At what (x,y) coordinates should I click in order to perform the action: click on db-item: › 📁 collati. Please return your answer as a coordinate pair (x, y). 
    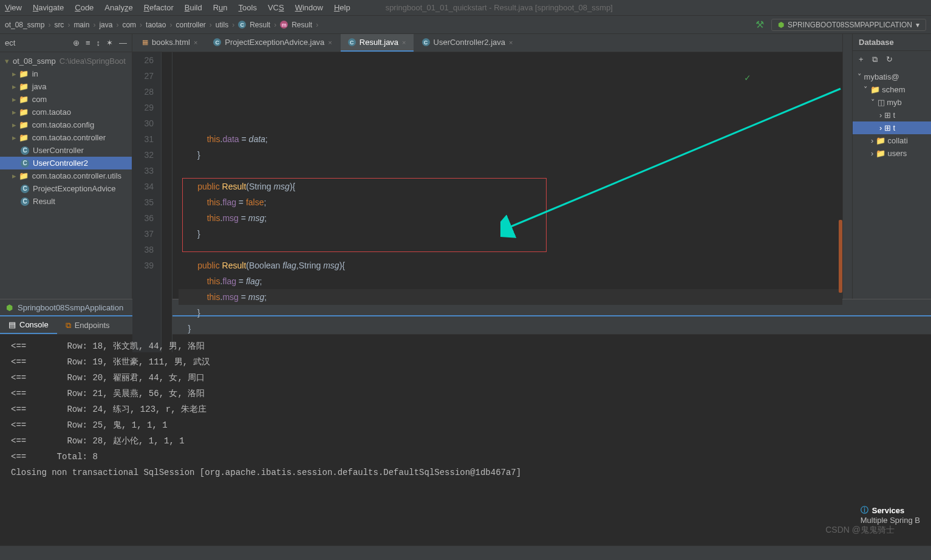
    Looking at the image, I should click on (892, 141).